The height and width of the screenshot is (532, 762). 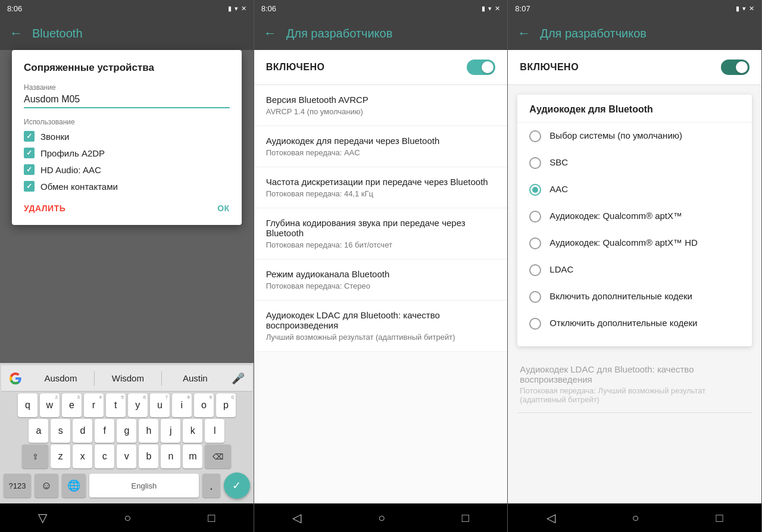 What do you see at coordinates (105, 431) in the screenshot?
I see `key-f: f` at bounding box center [105, 431].